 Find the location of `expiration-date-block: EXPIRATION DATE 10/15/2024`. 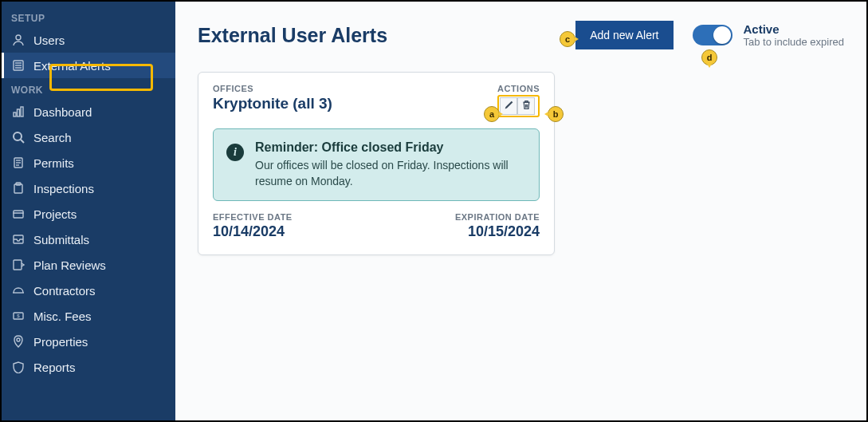

expiration-date-block: EXPIRATION DATE 10/15/2024 is located at coordinates (497, 227).